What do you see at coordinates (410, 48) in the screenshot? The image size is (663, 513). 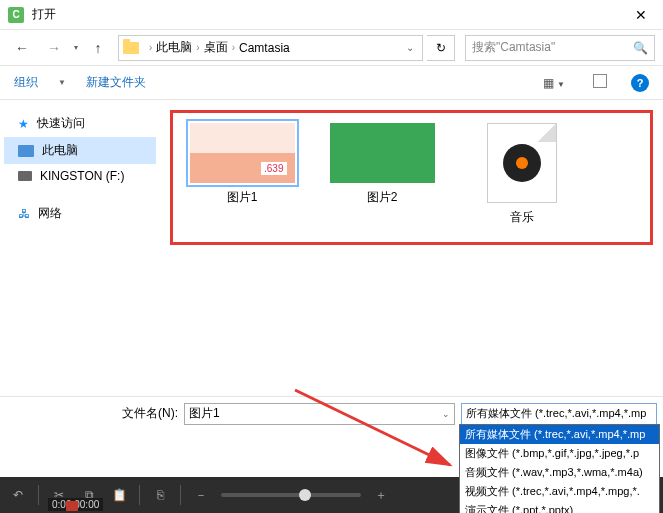 I see `path-dropdown-icon: ⌄` at bounding box center [410, 48].